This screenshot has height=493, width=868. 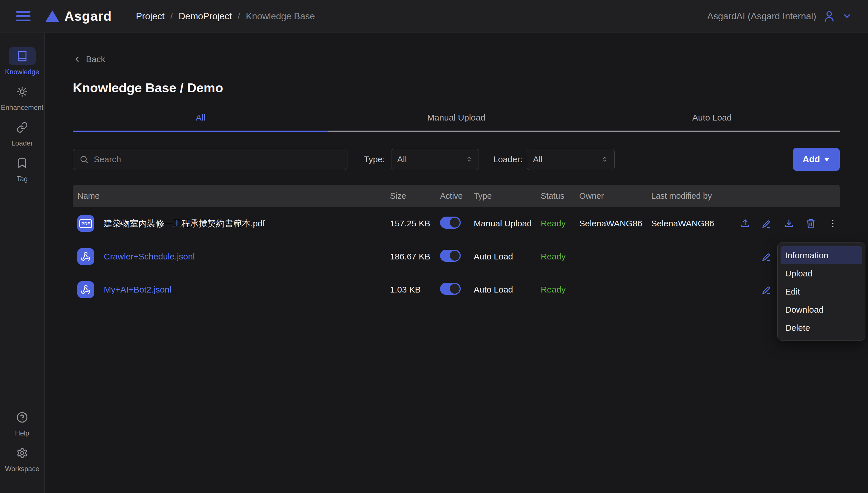 What do you see at coordinates (821, 292) in the screenshot?
I see `row-context-menu: InformationUploadEditDownloadDelete` at bounding box center [821, 292].